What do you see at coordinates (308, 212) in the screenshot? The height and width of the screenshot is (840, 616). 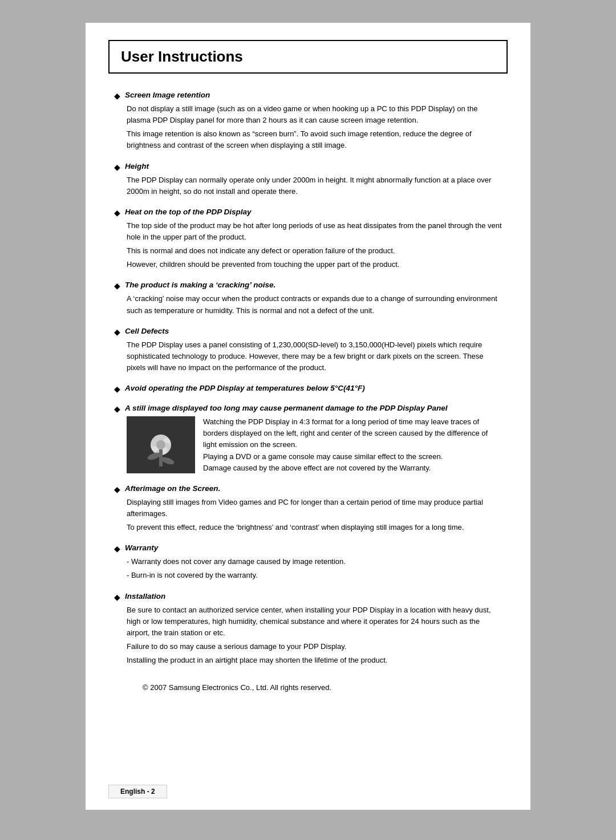 I see `section-header: ◆ Heat on the top of the PDP Display` at bounding box center [308, 212].